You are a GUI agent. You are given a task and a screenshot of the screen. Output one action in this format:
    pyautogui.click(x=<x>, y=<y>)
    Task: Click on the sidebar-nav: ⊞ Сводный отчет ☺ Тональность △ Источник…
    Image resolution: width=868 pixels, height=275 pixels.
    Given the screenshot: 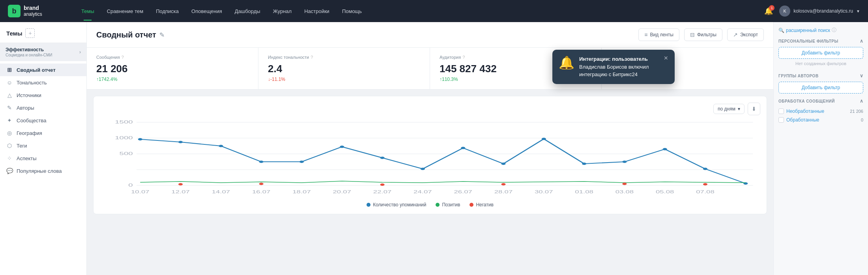 What is the action you would take?
    pyautogui.click(x=43, y=120)
    